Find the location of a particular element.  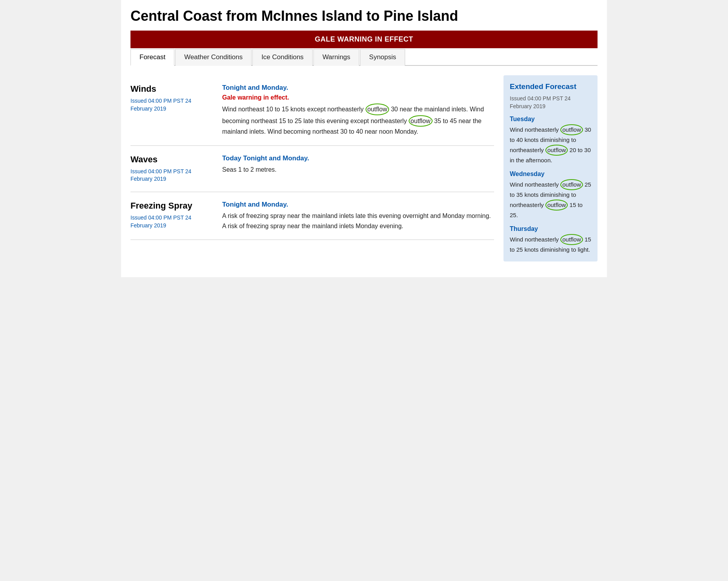

waves-period: Today Tonight and Monday. is located at coordinates (358, 158).